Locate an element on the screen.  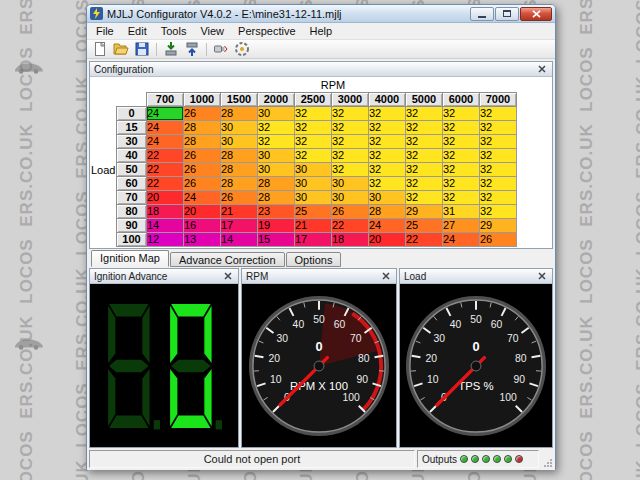
title-bar: MJLJ Configurator V4.0.2 - E:\mine31-12-… is located at coordinates (321, 14).